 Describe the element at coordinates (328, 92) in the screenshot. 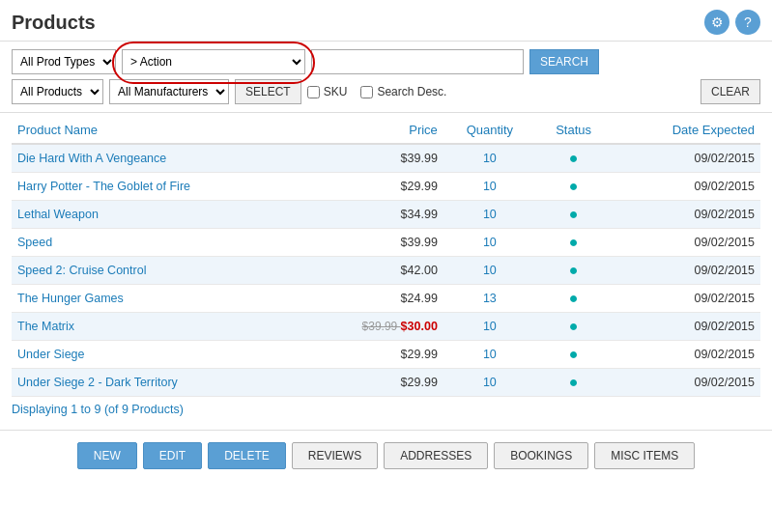

I see `sku-checkbox-label: SKU` at that location.